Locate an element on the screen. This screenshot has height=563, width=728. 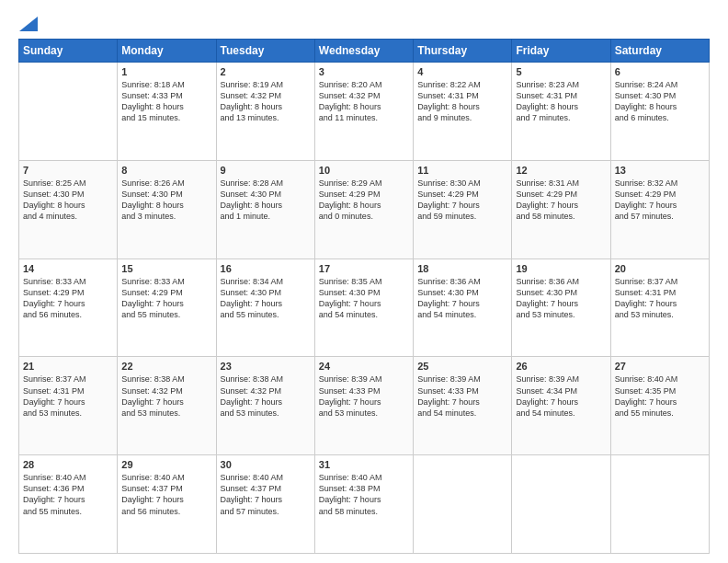
calendar-cell: 25Sunrise: 8:39 AM Sunset: 4:33 PM Dayli… is located at coordinates (463, 407).